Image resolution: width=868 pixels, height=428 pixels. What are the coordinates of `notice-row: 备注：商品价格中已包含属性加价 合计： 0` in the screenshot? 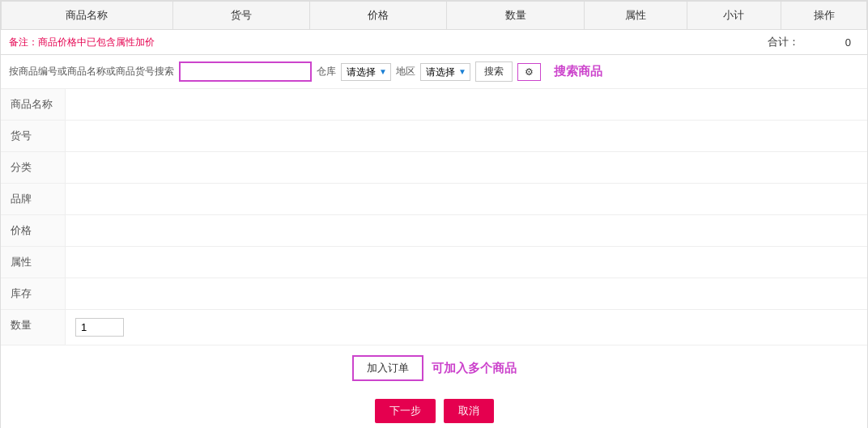 It's located at (434, 42).